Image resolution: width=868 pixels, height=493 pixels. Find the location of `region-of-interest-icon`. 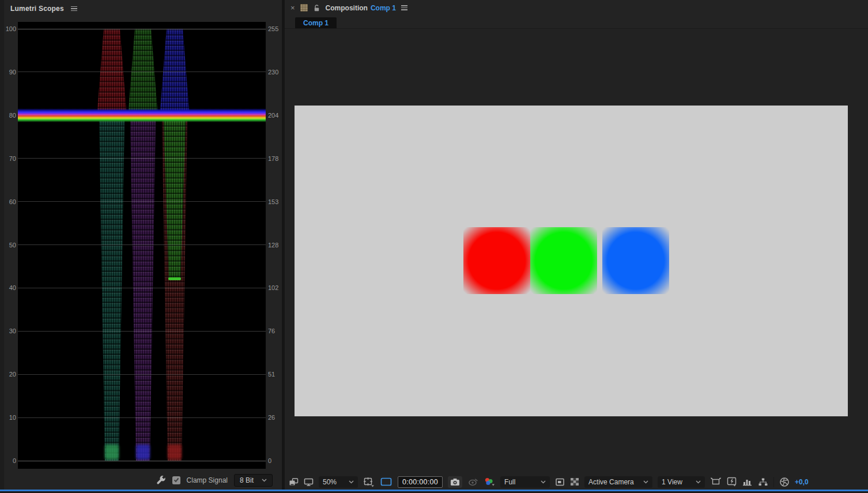

region-of-interest-icon is located at coordinates (560, 482).